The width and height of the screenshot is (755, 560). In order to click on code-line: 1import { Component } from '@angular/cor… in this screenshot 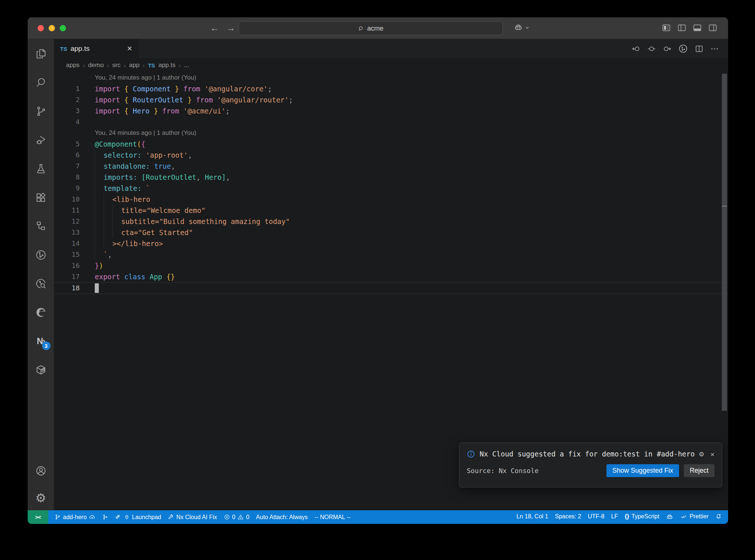, I will do `click(391, 89)`.